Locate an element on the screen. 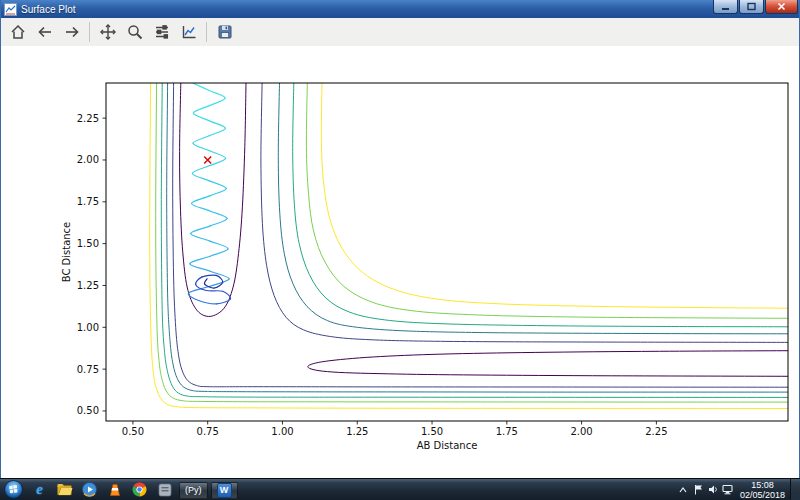 The width and height of the screenshot is (800, 500). home-button is located at coordinates (18, 32).